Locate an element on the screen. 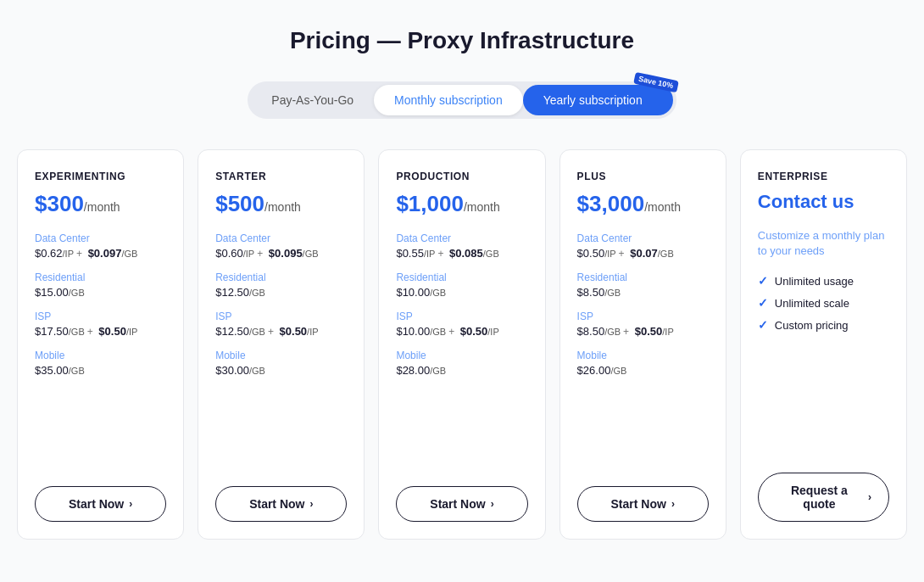 The height and width of the screenshot is (582, 924). feature-section: Data Center $0.62/IP+ $0.097/GB is located at coordinates (100, 246).